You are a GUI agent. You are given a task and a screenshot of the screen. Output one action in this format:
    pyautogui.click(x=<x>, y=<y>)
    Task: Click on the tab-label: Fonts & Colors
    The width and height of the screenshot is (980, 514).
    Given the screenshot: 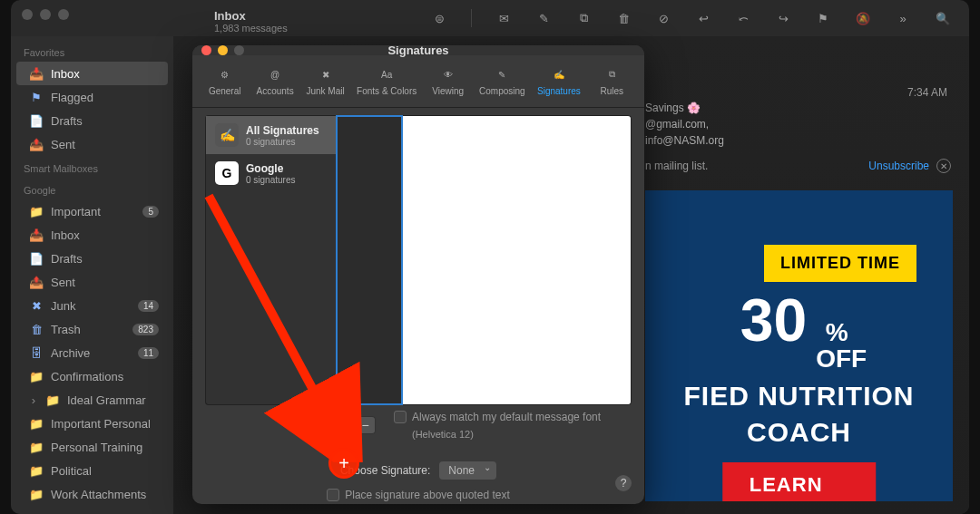 What is the action you would take?
    pyautogui.click(x=387, y=91)
    